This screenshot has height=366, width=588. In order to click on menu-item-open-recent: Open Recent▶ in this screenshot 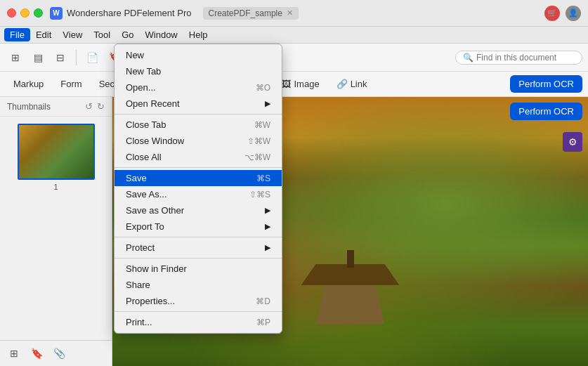, I will do `click(198, 104)`.